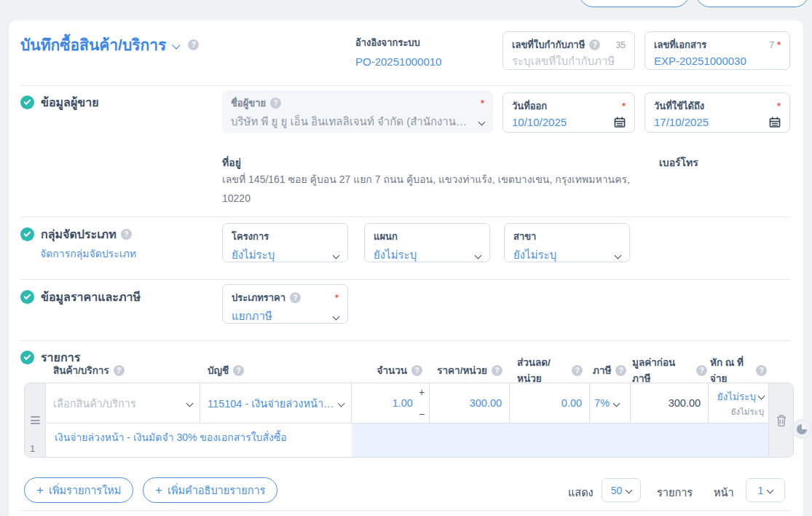  I want to click on document-required-asterisk: *, so click(779, 45).